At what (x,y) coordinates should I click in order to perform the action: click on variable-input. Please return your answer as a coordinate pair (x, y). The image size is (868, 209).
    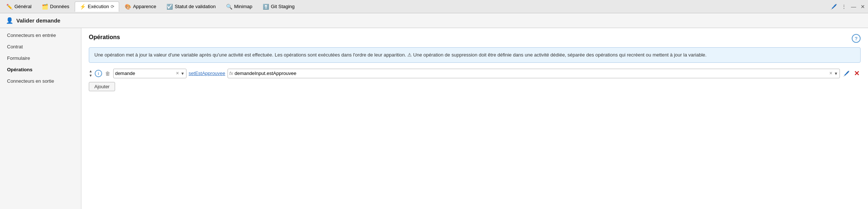
    Looking at the image, I should click on (145, 73).